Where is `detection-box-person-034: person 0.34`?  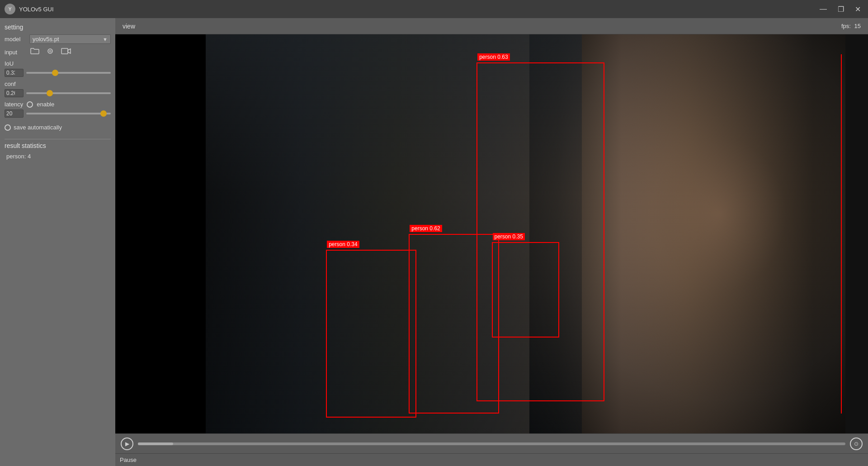
detection-box-person-034: person 0.34 is located at coordinates (371, 333).